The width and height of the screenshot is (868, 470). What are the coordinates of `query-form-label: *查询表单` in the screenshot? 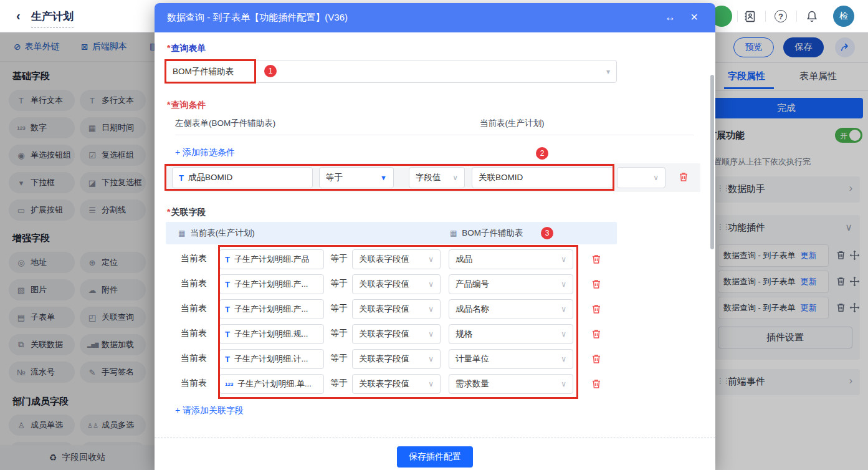 It's located at (186, 49).